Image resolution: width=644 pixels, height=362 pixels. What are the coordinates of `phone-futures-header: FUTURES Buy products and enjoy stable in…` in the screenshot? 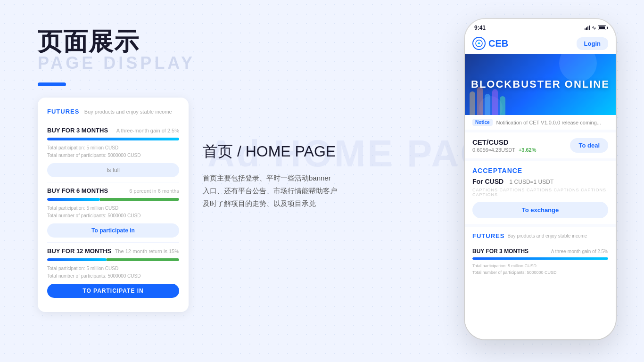 It's located at (540, 236).